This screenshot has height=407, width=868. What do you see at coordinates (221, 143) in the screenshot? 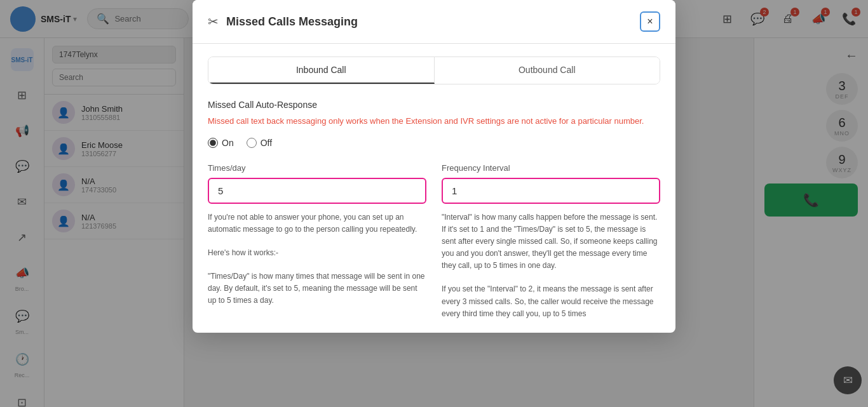
I see `radio-option-on: On` at bounding box center [221, 143].